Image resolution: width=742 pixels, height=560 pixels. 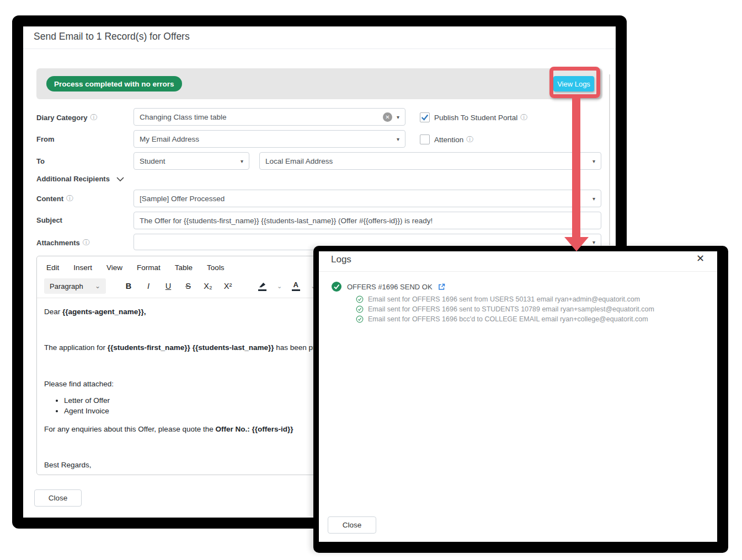 What do you see at coordinates (50, 198) in the screenshot?
I see `content-label-text: Content` at bounding box center [50, 198].